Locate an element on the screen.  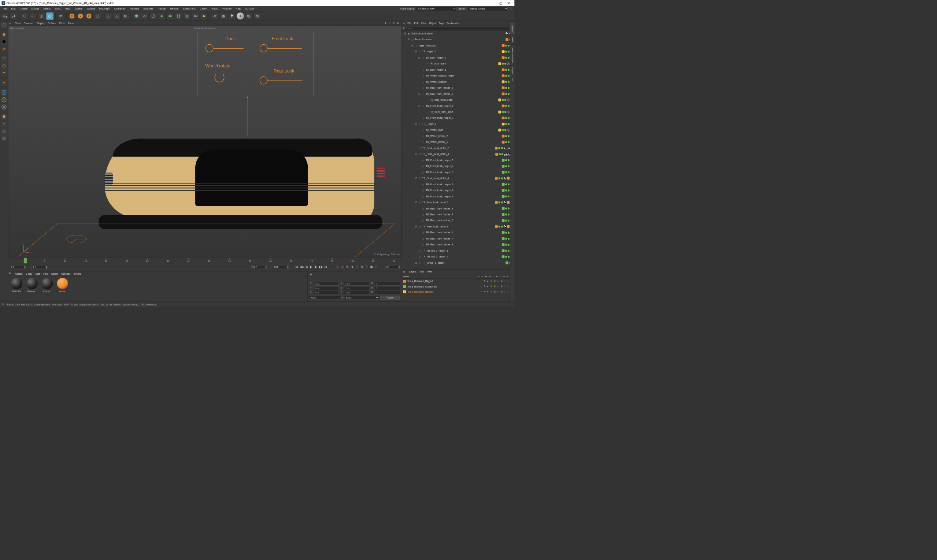
expand-icon: ⊟ is located at coordinates (416, 52).